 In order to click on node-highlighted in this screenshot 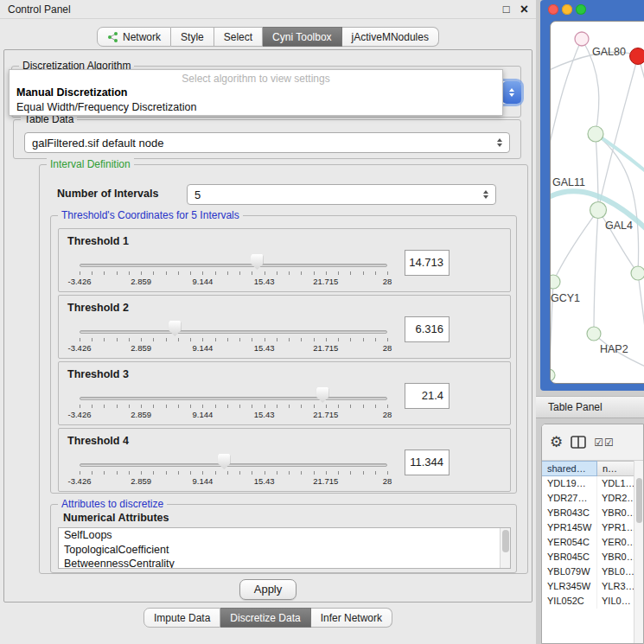, I will do `click(637, 57)`.